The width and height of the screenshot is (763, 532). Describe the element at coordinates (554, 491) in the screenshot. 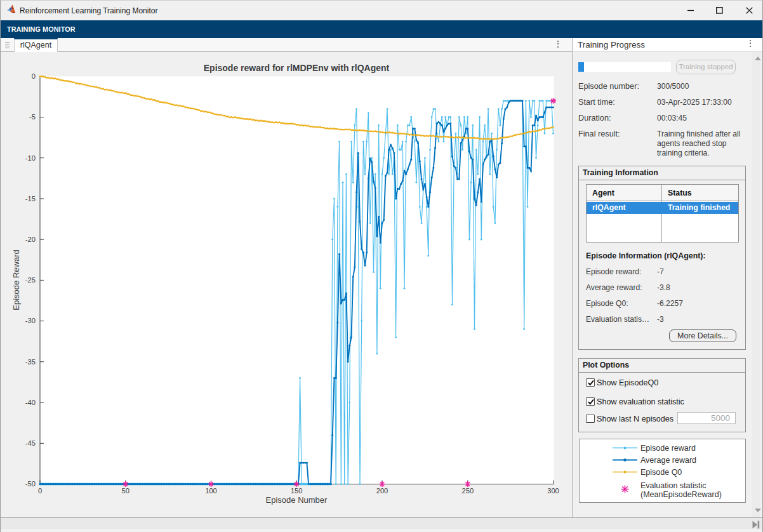

I see `svg-text: 300` at that location.